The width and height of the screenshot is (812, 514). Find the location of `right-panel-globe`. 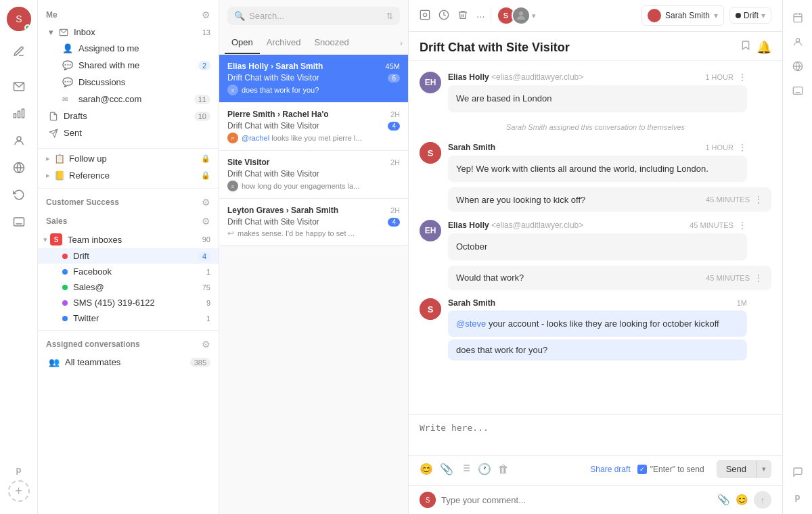

right-panel-globe is located at coordinates (798, 66).